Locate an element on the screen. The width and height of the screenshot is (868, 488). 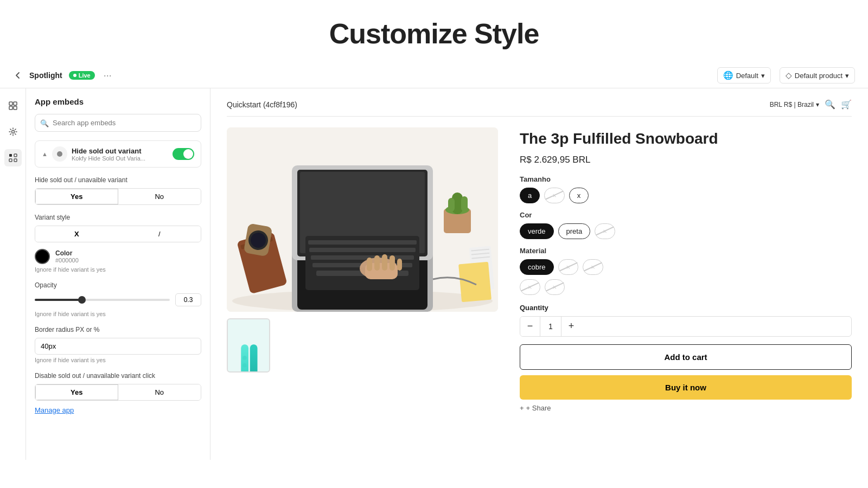
opacity-row: 0.3 is located at coordinates (118, 300).